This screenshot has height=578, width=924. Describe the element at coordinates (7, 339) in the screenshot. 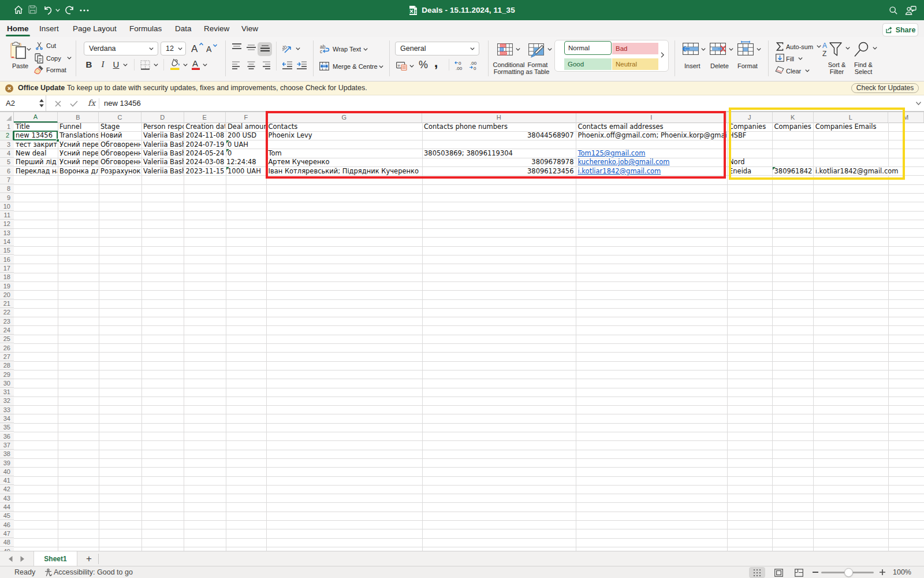

I see `row-header-25: 25` at that location.